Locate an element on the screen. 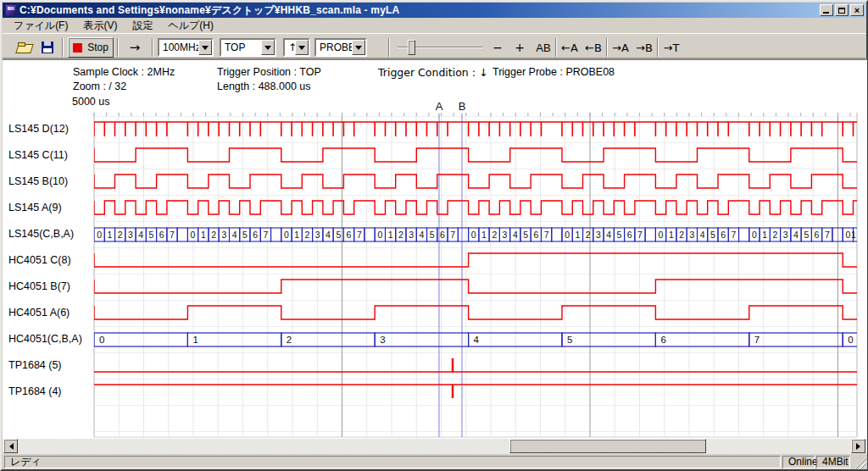 This screenshot has height=471, width=868. sample-clock-combo: 100MHz is located at coordinates (186, 47).